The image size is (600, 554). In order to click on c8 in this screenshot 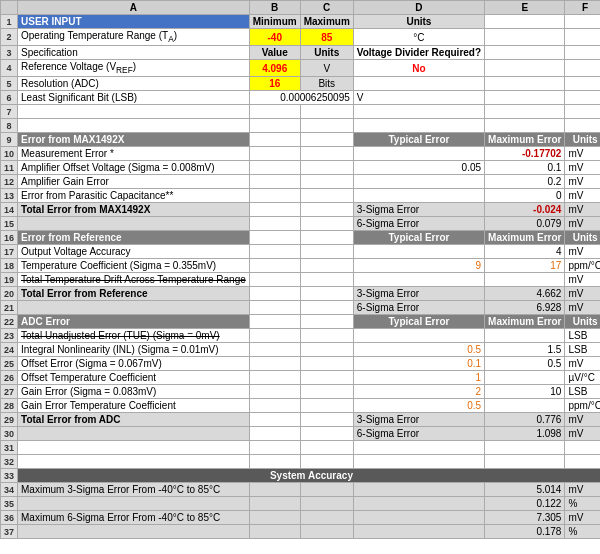, I will do `click(326, 126)`.